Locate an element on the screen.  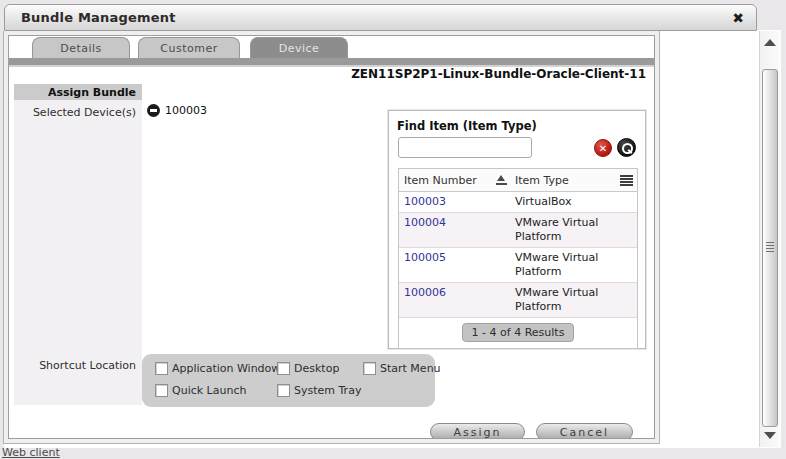
scroll-down-icon is located at coordinates (770, 436).